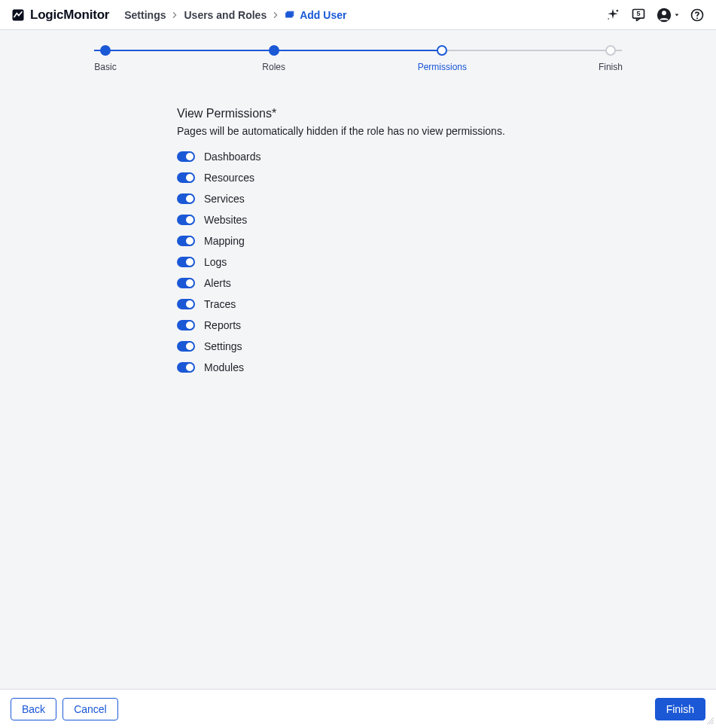  I want to click on permission-row-dashboards: Dashboards, so click(360, 157).